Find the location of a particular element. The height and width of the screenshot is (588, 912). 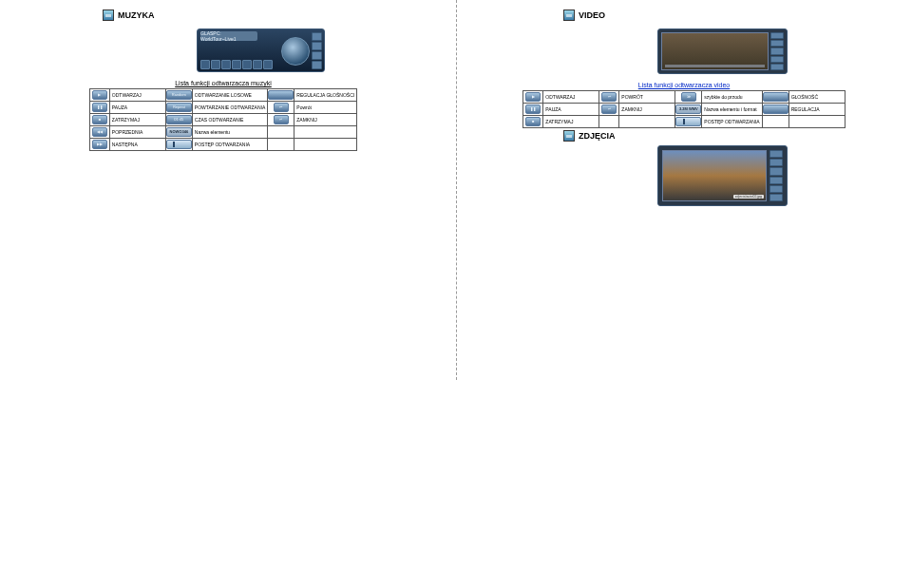

table-cell: Nazwa elementu is located at coordinates (230, 133).